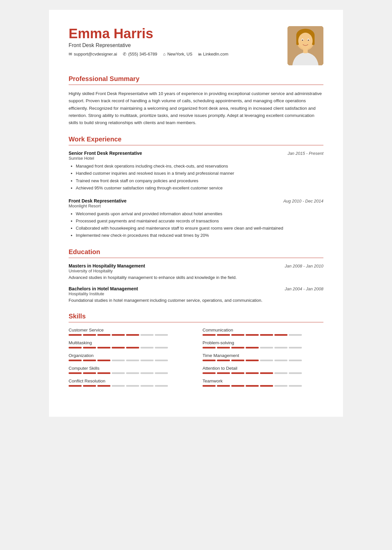  What do you see at coordinates (216, 54) in the screenshot?
I see `linkedin-value: LinkedIn.com` at bounding box center [216, 54].